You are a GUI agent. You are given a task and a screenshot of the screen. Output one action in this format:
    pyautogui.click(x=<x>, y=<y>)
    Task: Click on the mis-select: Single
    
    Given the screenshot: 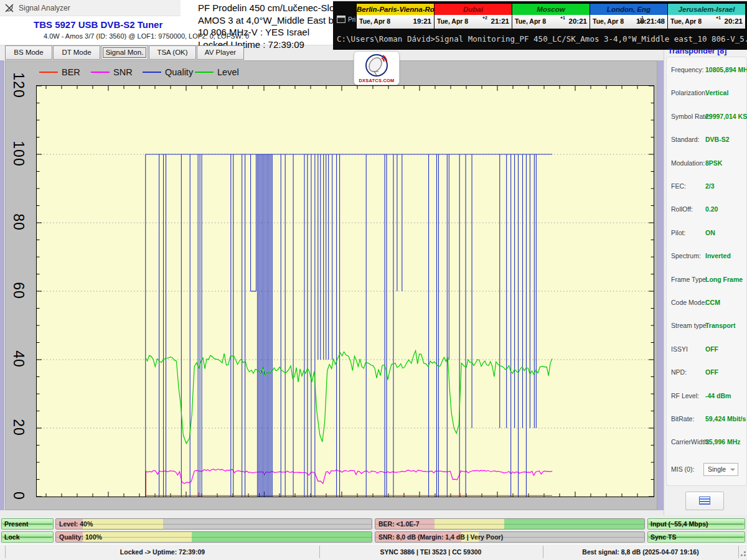 What is the action you would take?
    pyautogui.click(x=721, y=469)
    